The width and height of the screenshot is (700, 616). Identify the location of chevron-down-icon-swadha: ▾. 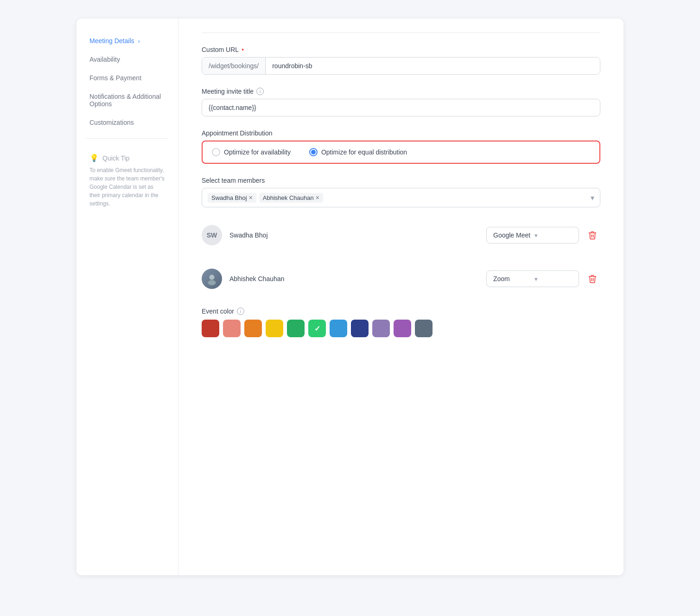
(554, 236).